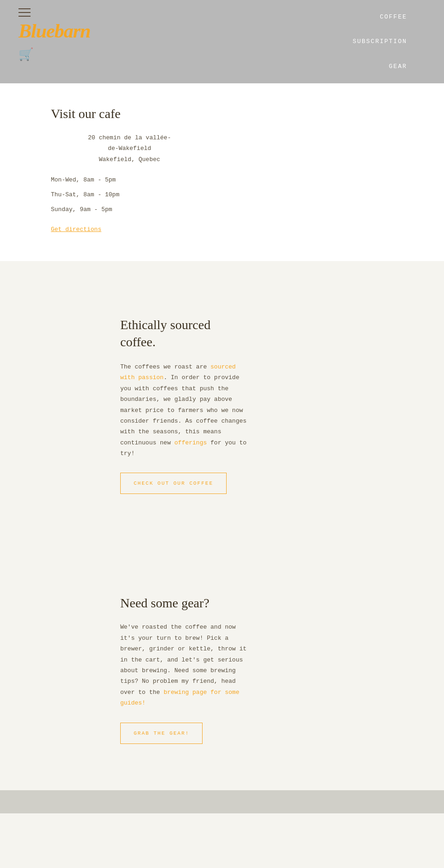 Image resolution: width=444 pixels, height=868 pixels. Describe the element at coordinates (173, 483) in the screenshot. I see `check-out-coffee-button: CHECK OUT OUR COFFEE` at that location.